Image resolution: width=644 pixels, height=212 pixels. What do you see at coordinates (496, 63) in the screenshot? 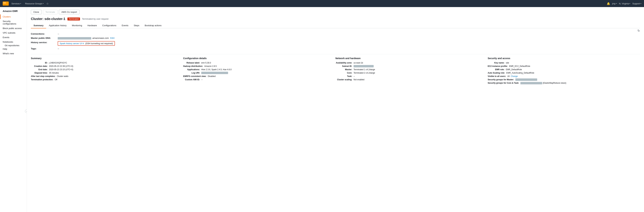
I see `security-keyname-label: Key name:` at bounding box center [496, 63].